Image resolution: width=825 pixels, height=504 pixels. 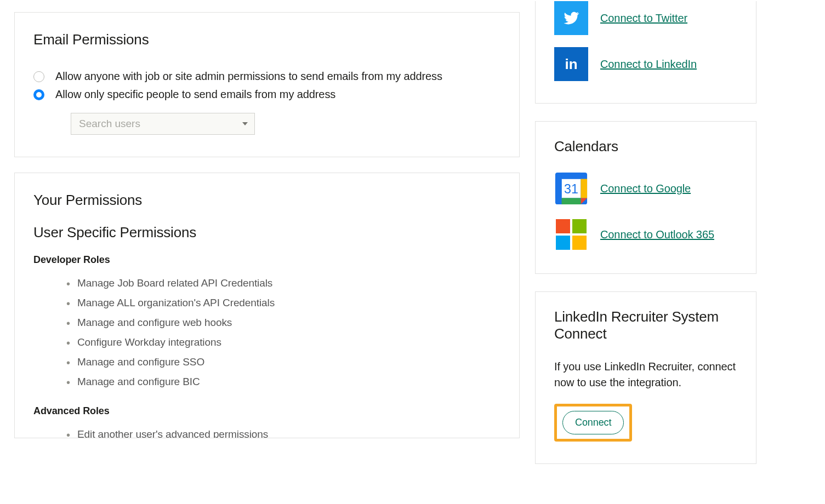 What do you see at coordinates (646, 188) in the screenshot?
I see `connect-google-link: Connect to Google` at bounding box center [646, 188].